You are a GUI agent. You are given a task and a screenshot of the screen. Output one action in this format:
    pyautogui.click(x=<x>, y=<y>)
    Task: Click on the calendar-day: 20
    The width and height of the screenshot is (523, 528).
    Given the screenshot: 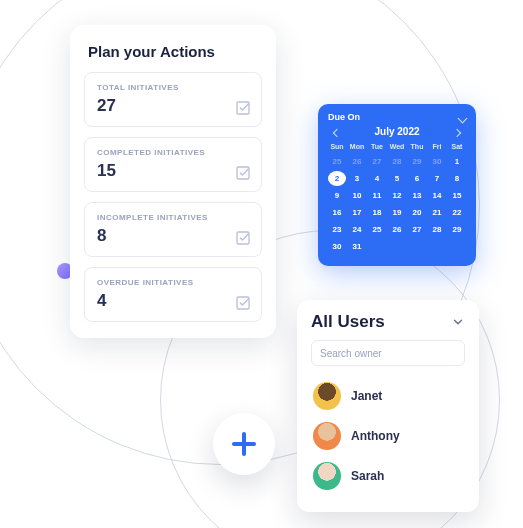 What is the action you would take?
    pyautogui.click(x=417, y=212)
    